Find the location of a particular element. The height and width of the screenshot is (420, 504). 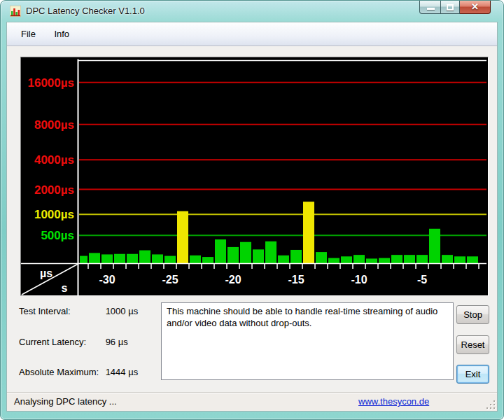

svg-text: -5 is located at coordinates (422, 280).